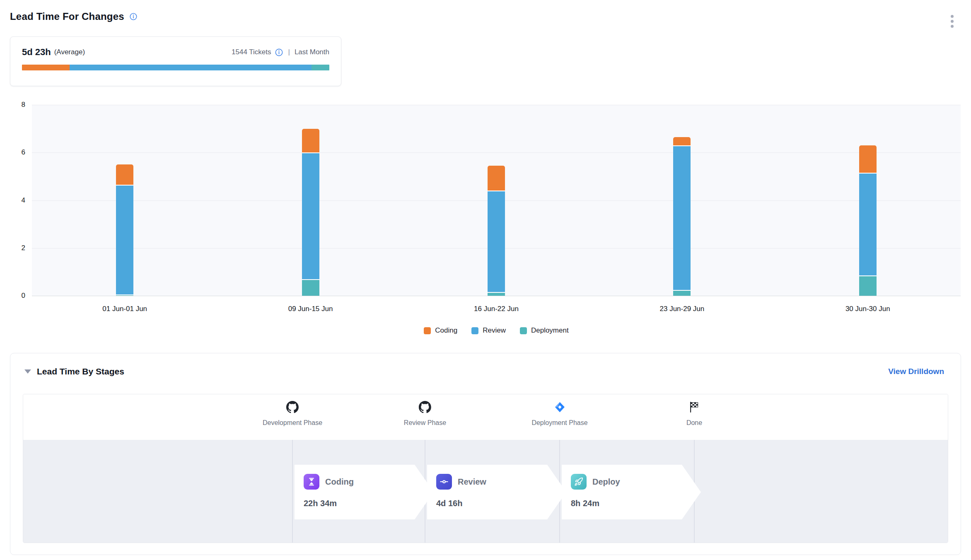 Image resolution: width=971 pixels, height=560 pixels. I want to click on page-header: Lead Time For Changes, so click(74, 17).